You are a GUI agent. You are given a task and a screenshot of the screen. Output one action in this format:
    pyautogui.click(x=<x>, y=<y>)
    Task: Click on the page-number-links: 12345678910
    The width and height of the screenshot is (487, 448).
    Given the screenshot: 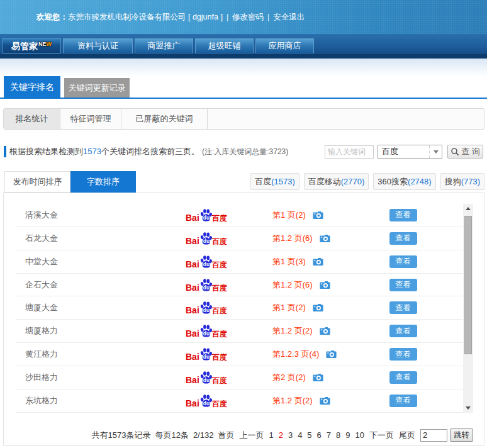 What is the action you would take?
    pyautogui.click(x=319, y=435)
    